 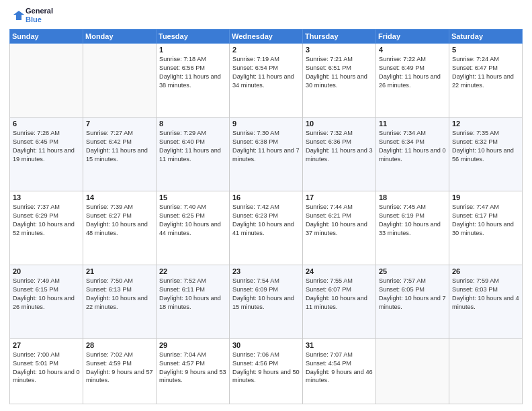 What do you see at coordinates (340, 302) in the screenshot?
I see `calendar-cell: 24Sunrise: 7:55 AMSunset: 6:07 PMDayligh…` at bounding box center [340, 302].